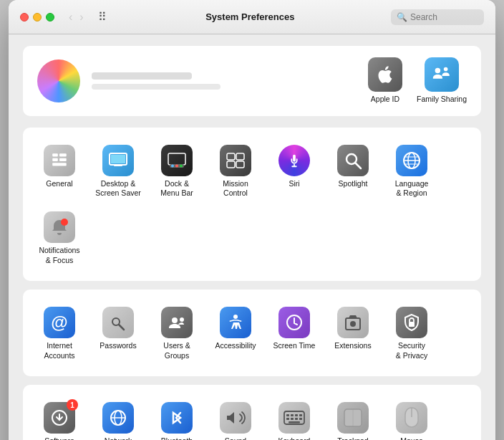 The width and height of the screenshot is (504, 440). What do you see at coordinates (119, 439) in the screenshot?
I see `network-label: Network` at bounding box center [119, 439].